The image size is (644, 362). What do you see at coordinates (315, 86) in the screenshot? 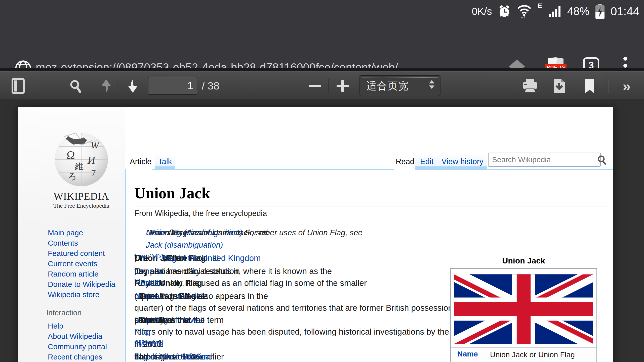
I see `zoom-out-button` at bounding box center [315, 86].